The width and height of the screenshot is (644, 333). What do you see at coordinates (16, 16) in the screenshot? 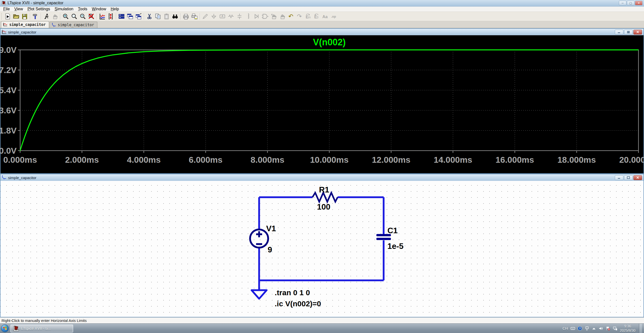
I see `open-button` at bounding box center [16, 16].